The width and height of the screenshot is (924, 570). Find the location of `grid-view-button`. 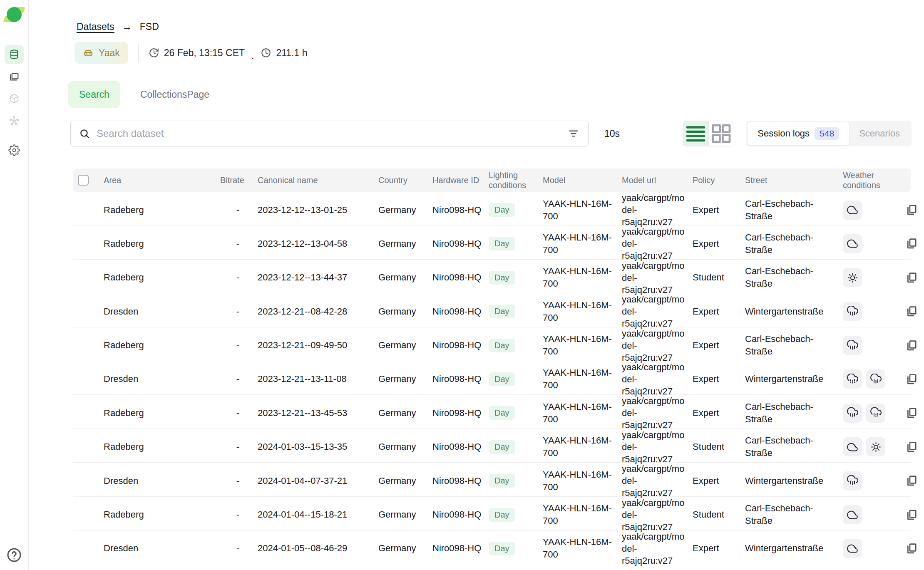

grid-view-button is located at coordinates (721, 134).